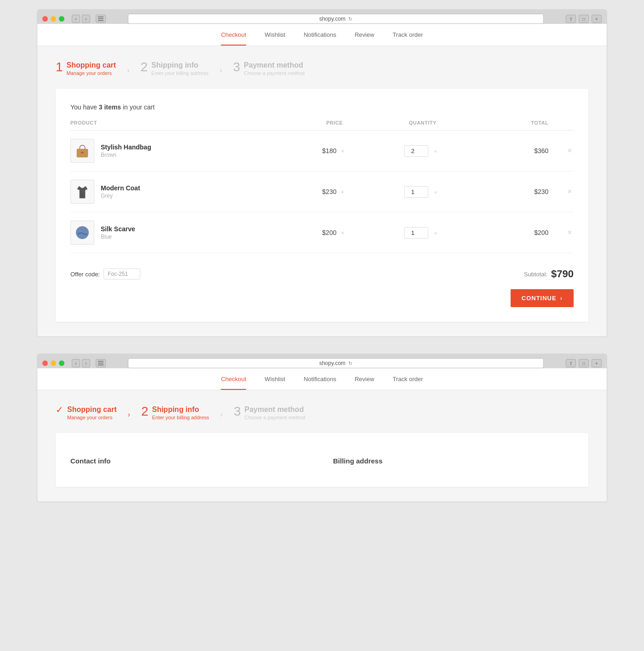 This screenshot has height=651, width=644. What do you see at coordinates (62, 19) in the screenshot?
I see `dot-green` at bounding box center [62, 19].